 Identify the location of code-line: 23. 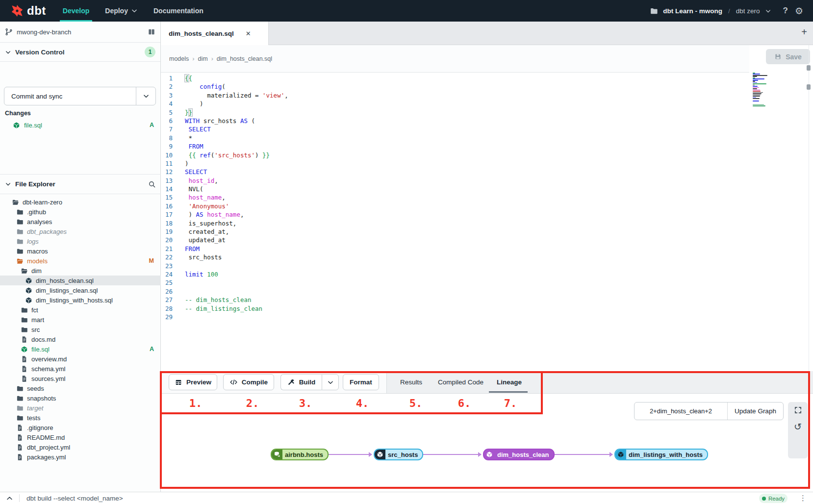
(483, 266).